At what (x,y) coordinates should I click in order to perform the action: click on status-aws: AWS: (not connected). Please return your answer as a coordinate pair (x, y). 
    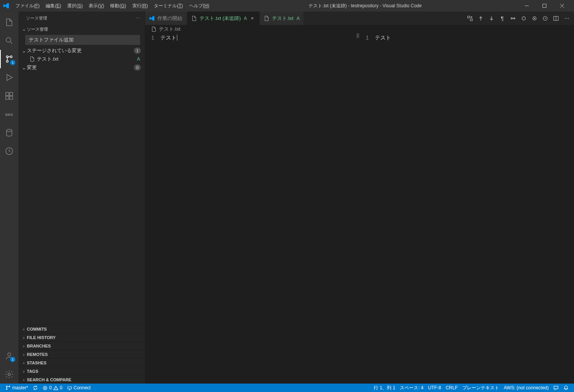
    Looking at the image, I should click on (526, 388).